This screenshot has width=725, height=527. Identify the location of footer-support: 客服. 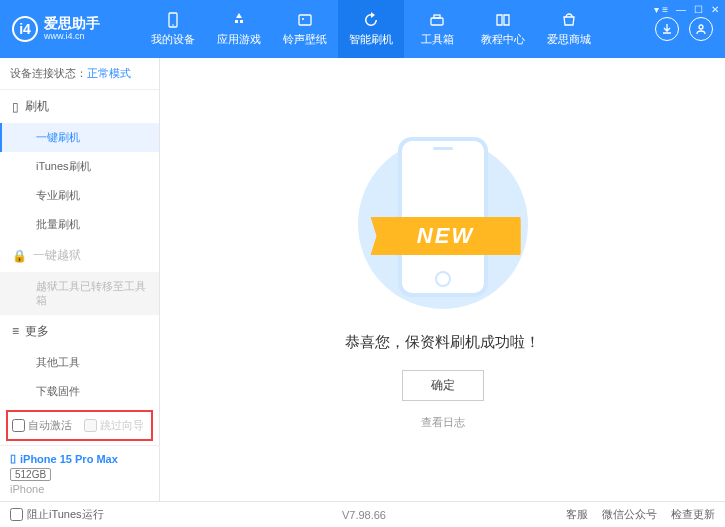
(577, 514).